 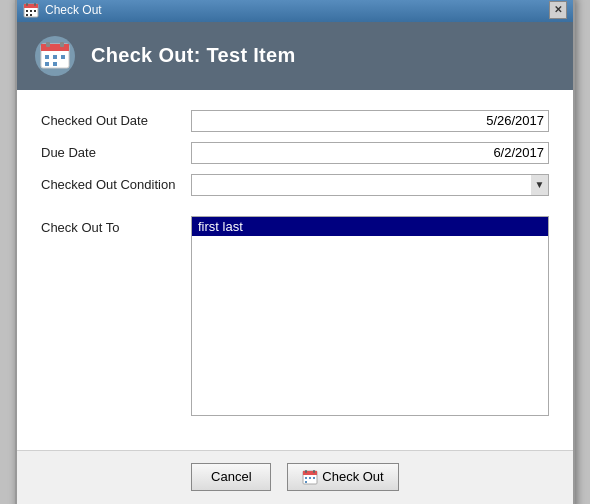 What do you see at coordinates (370, 185) in the screenshot?
I see `condition-select-wrapper: Good Fair Poor ▼` at bounding box center [370, 185].